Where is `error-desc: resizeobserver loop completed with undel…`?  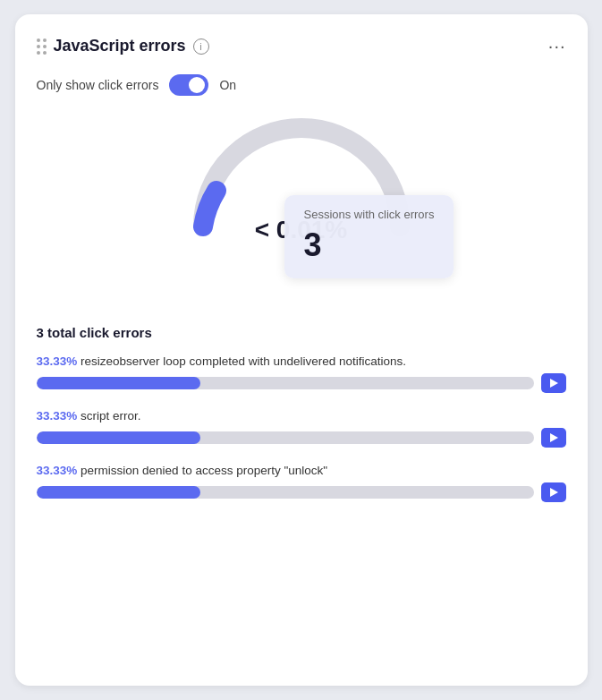
error-desc: resizeobserver loop completed with undel… is located at coordinates (243, 362).